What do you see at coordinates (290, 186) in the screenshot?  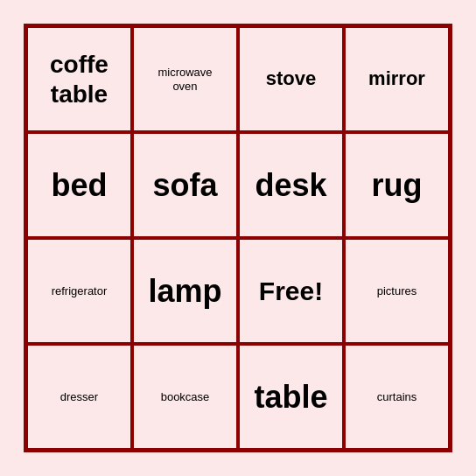 I see `cell-7: desk` at bounding box center [290, 186].